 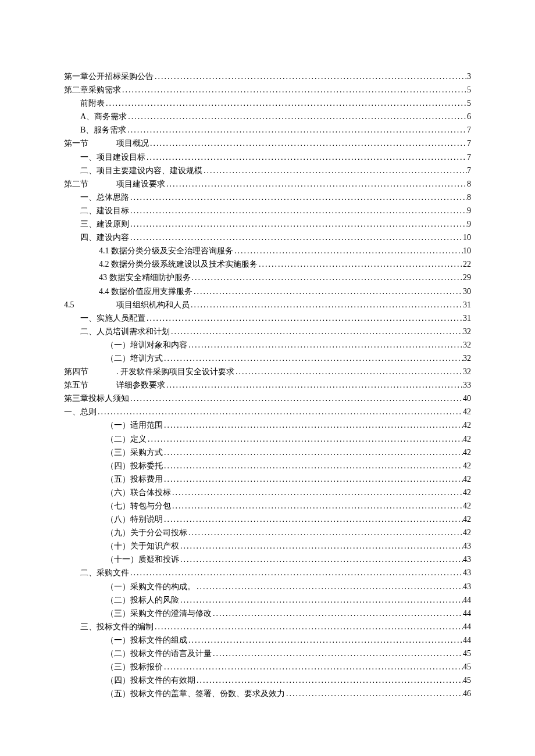 What do you see at coordinates (141, 184) in the screenshot?
I see `toc-entry-label: 项目建设要求` at bounding box center [141, 184].